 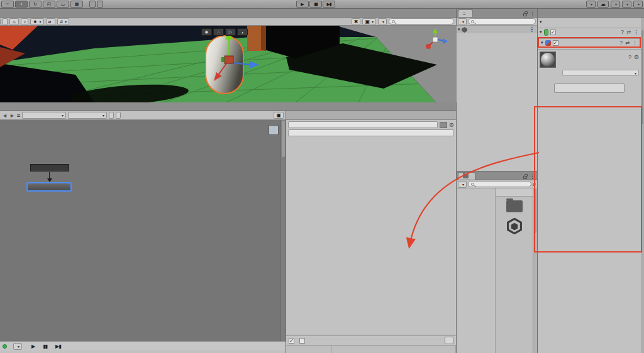 I want to click on pause-button: ▮▮, so click(x=316, y=4).